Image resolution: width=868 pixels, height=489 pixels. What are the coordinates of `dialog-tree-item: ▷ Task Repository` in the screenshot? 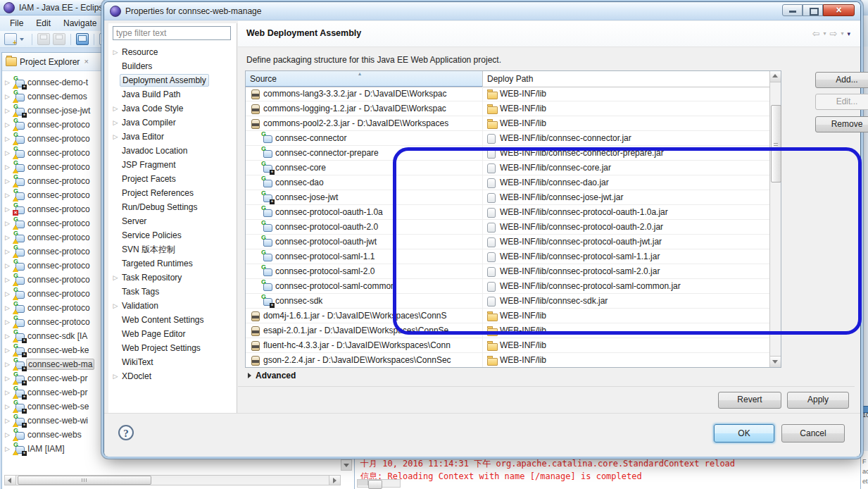 It's located at (172, 278).